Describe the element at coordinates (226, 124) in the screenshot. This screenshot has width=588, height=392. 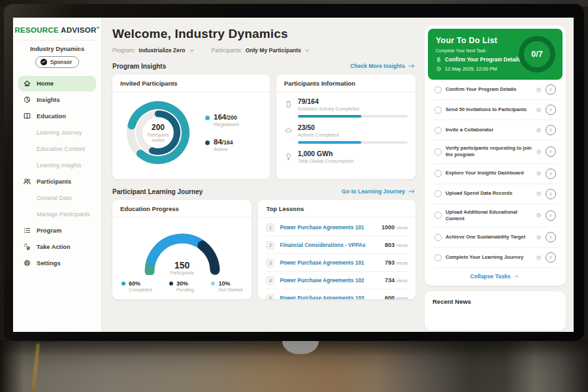
I see `legend-label: Registered` at that location.